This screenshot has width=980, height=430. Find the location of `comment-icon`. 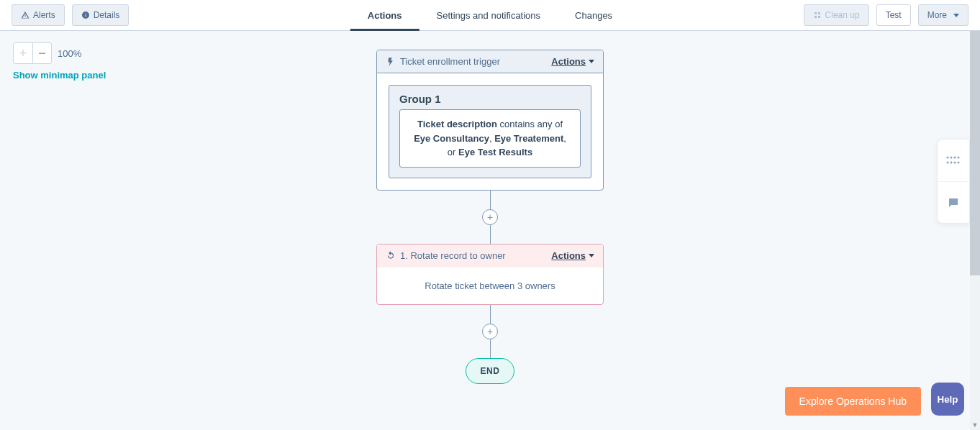

comment-icon is located at coordinates (953, 202).